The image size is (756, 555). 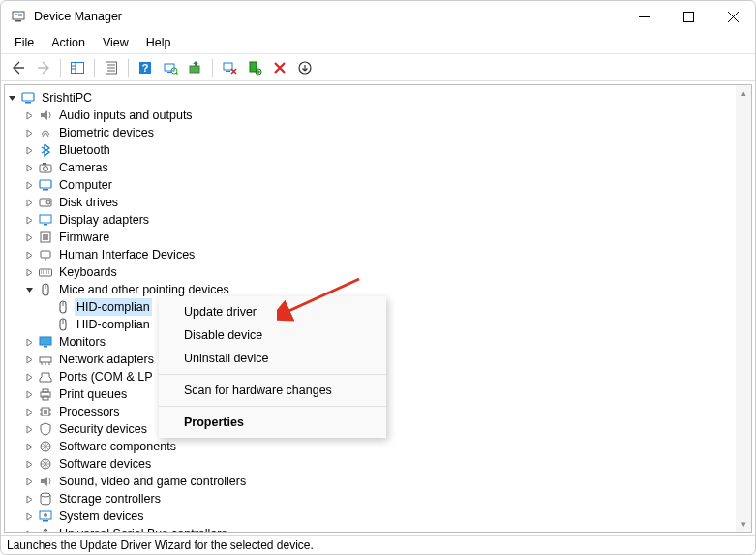 I want to click on context-menu-item: Scan for hardware changes, so click(x=273, y=390).